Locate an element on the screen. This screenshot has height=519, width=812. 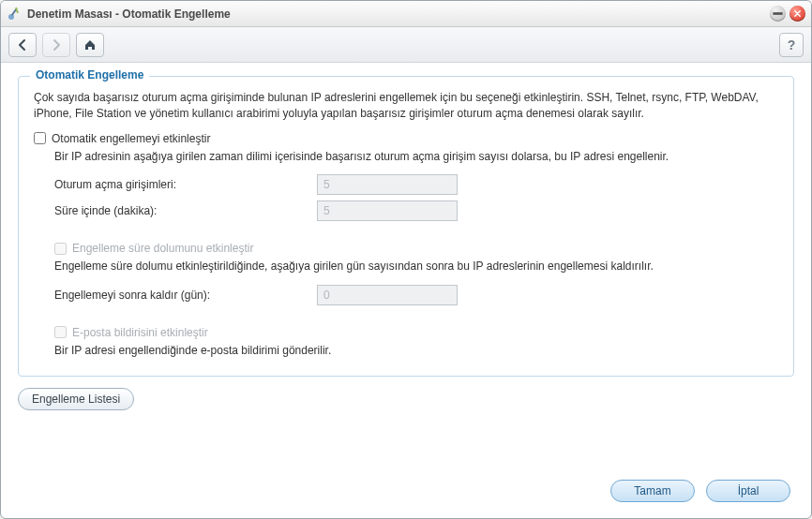
login-attempts-row: Oturum açma girişimleri: is located at coordinates (416, 185).